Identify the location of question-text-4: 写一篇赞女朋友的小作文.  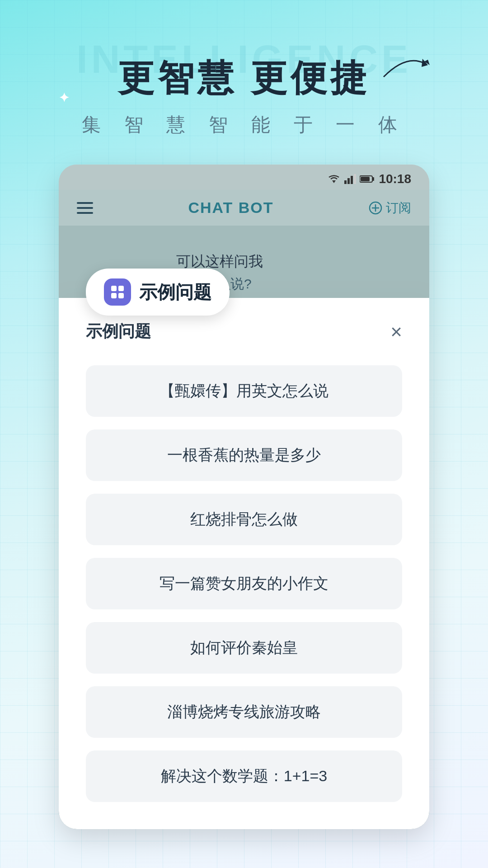
(244, 583).